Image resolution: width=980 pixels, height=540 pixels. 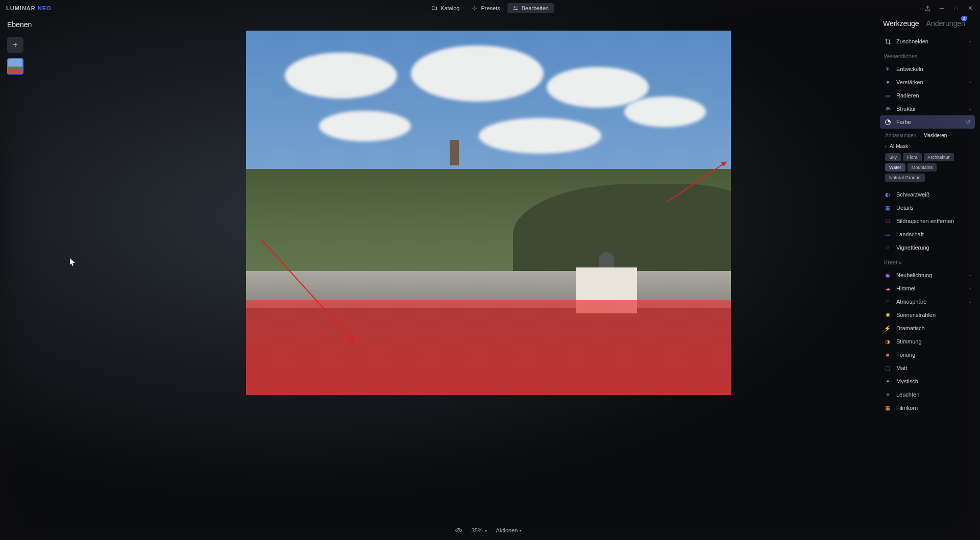 What do you see at coordinates (908, 95) in the screenshot?
I see `tool-label: Radieren` at bounding box center [908, 95].